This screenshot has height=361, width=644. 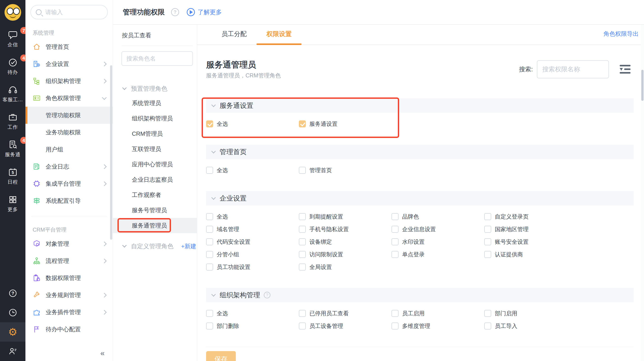 I want to click on sidebar-collapse-button: «, so click(x=102, y=353).